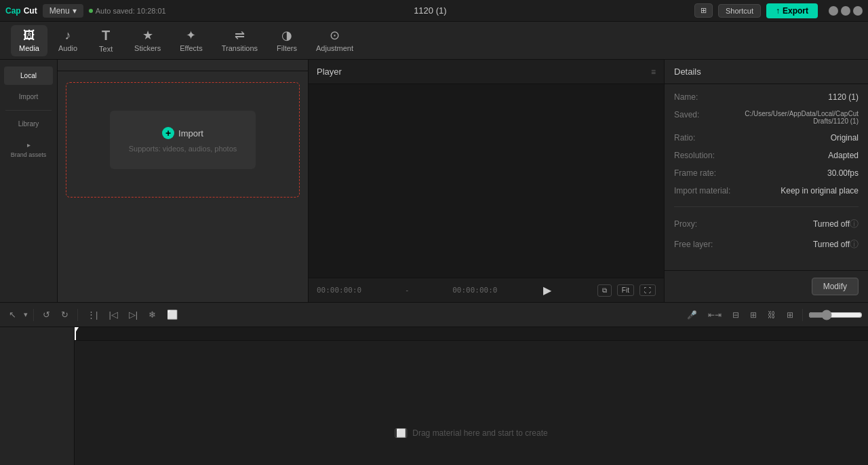 The image size is (868, 465). What do you see at coordinates (753, 315) in the screenshot?
I see `timeline-tool-zoom-in: ⊞` at bounding box center [753, 315].